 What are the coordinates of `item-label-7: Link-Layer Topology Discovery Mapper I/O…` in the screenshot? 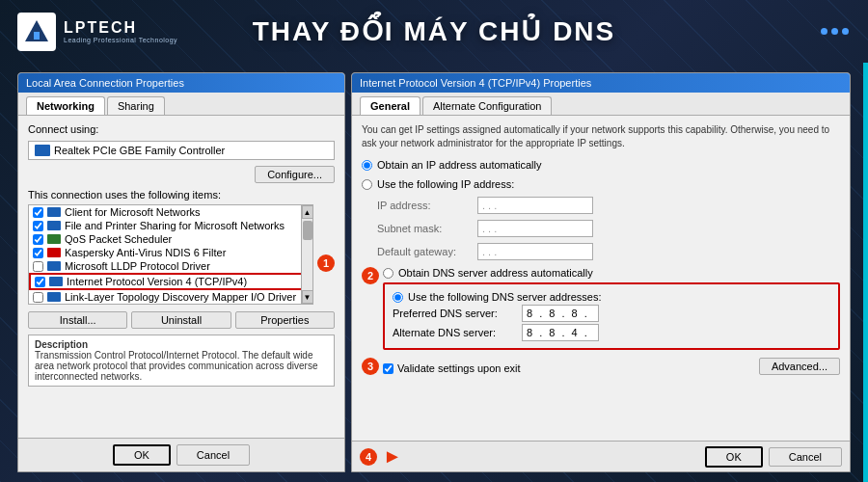 It's located at (180, 297).